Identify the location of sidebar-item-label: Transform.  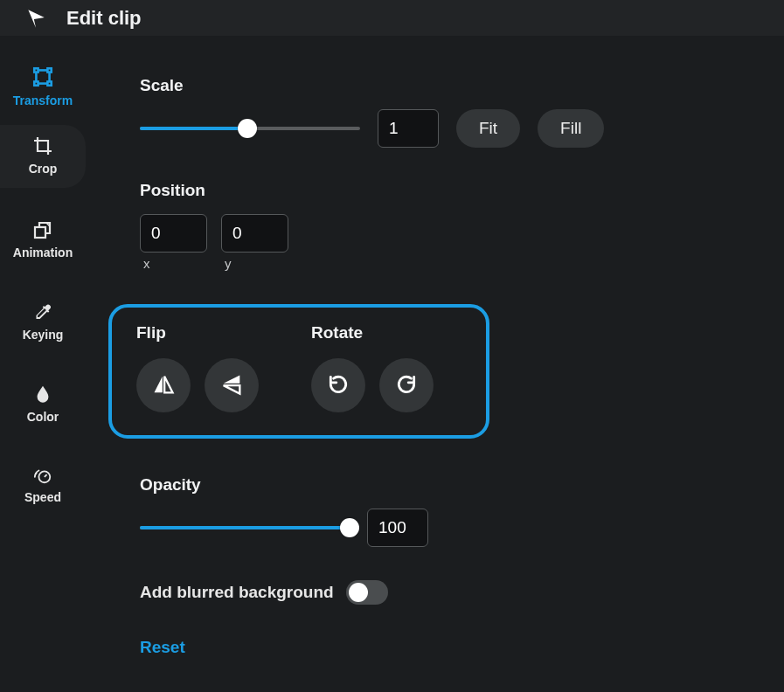
(43, 100).